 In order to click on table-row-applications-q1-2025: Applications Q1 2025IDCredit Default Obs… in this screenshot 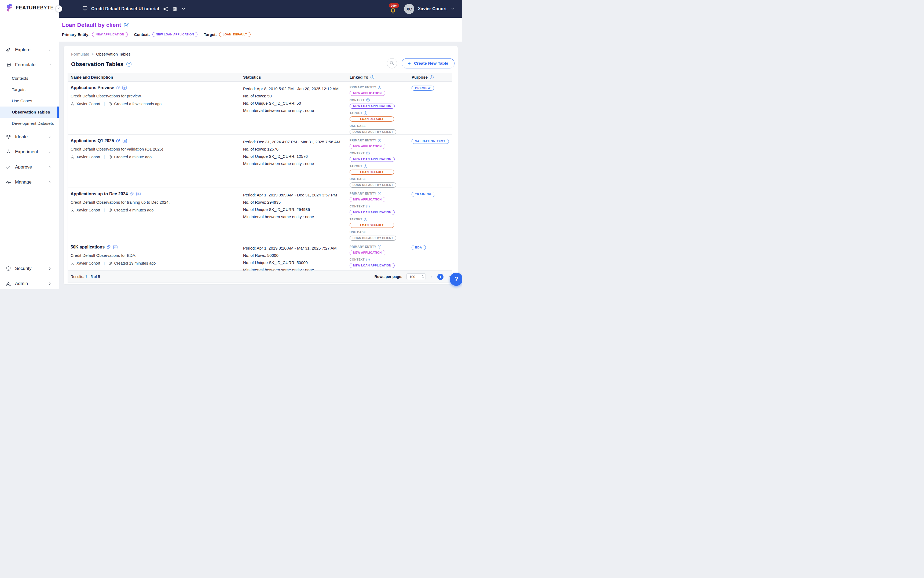, I will do `click(260, 161)`.